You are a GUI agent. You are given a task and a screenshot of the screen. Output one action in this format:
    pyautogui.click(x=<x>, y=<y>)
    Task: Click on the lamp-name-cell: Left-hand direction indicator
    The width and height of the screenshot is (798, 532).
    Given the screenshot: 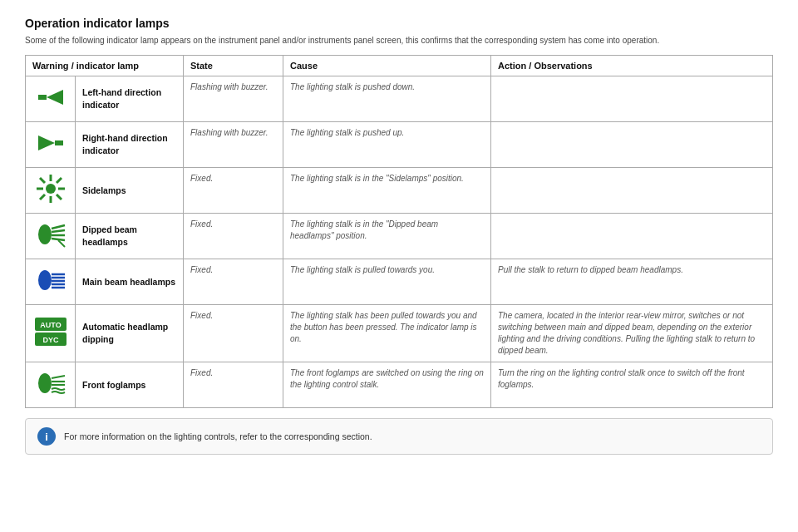 What is the action you would take?
    pyautogui.click(x=130, y=100)
    